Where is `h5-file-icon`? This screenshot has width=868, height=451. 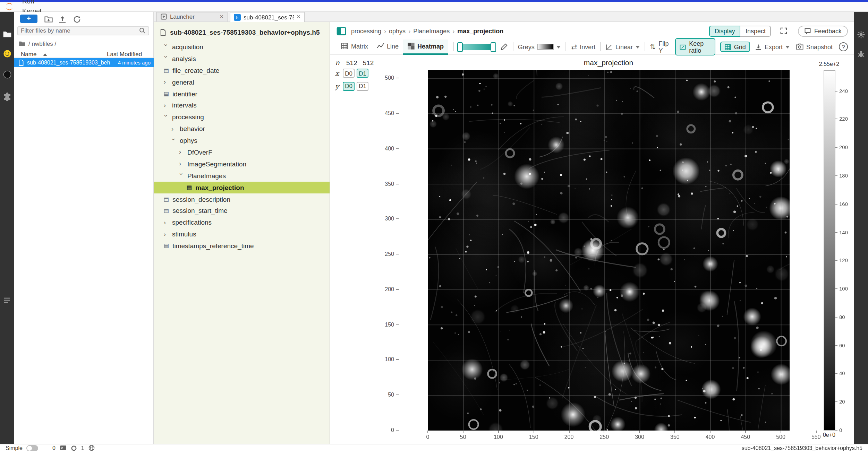
h5-file-icon is located at coordinates (163, 32).